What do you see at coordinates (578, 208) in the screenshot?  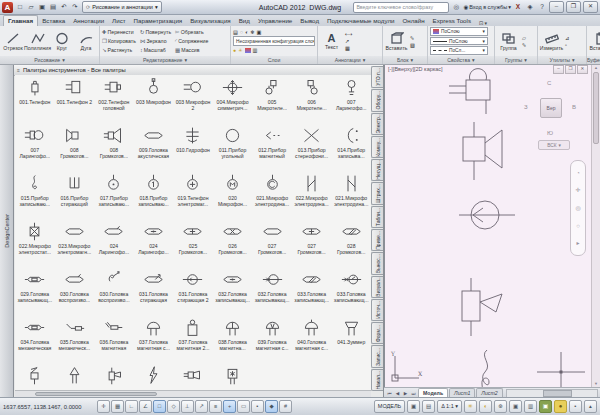 I see `zoom-icon: ◎` at bounding box center [578, 208].